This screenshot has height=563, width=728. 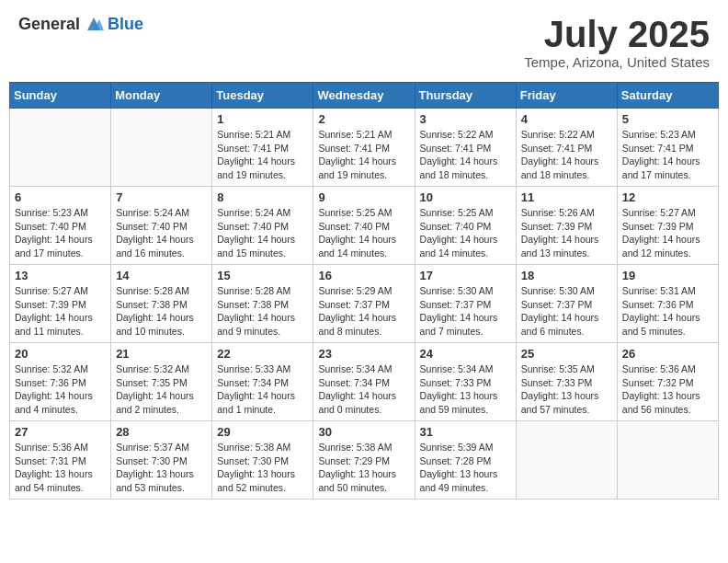 What do you see at coordinates (667, 96) in the screenshot?
I see `column-header-saturday: Saturday` at bounding box center [667, 96].